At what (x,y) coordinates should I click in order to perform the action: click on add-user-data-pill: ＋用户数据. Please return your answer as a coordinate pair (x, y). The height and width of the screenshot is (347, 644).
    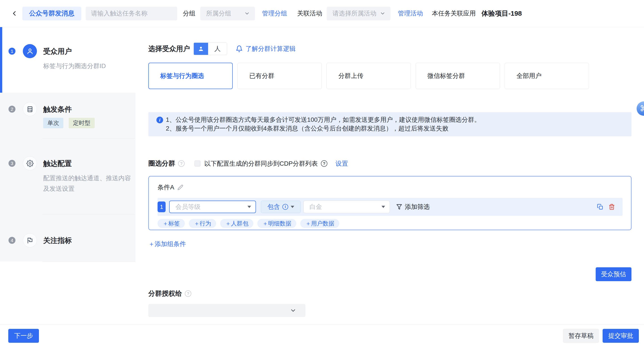
    Looking at the image, I should click on (320, 223).